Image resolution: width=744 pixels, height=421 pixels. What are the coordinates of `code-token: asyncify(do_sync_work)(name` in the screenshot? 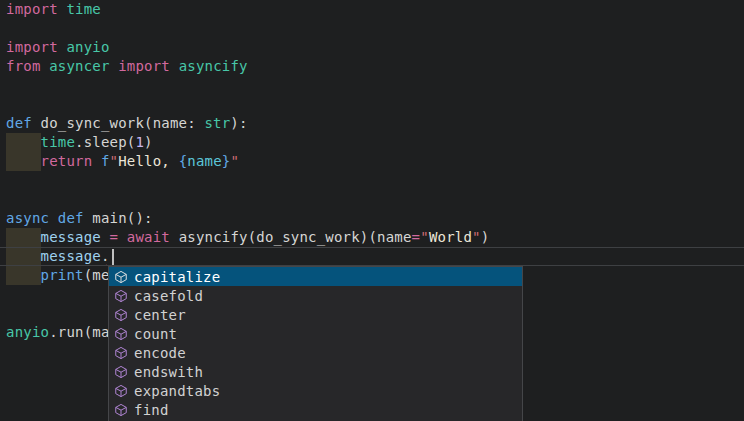 It's located at (291, 237).